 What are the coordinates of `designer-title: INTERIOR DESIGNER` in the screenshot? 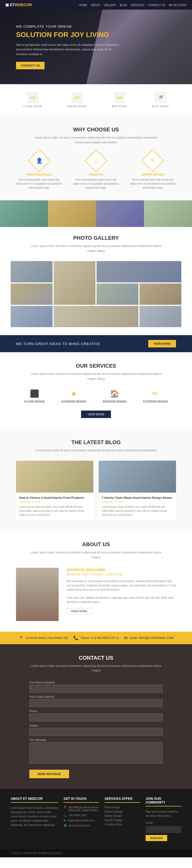 It's located at (121, 570).